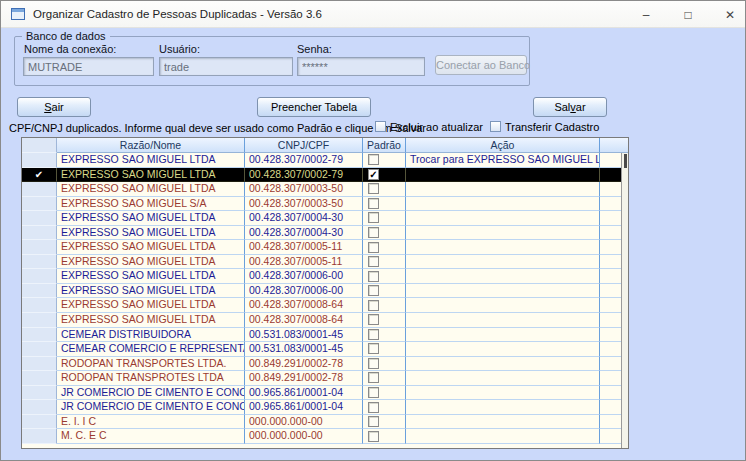 This screenshot has height=461, width=746. What do you see at coordinates (151, 204) in the screenshot?
I see `row-name-cell: EXPRESSO SAO MIGUEL S/A` at bounding box center [151, 204].